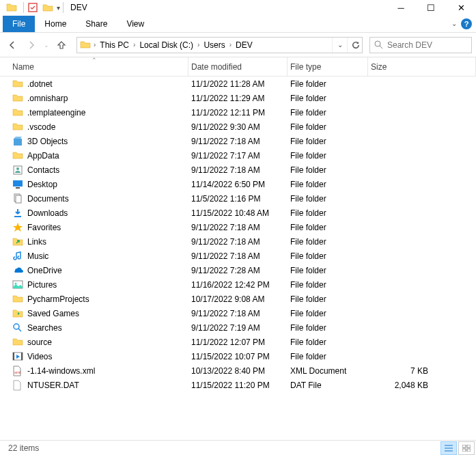 The height and width of the screenshot is (455, 476). Describe the element at coordinates (63, 8) in the screenshot. I see `title-separator` at that location.